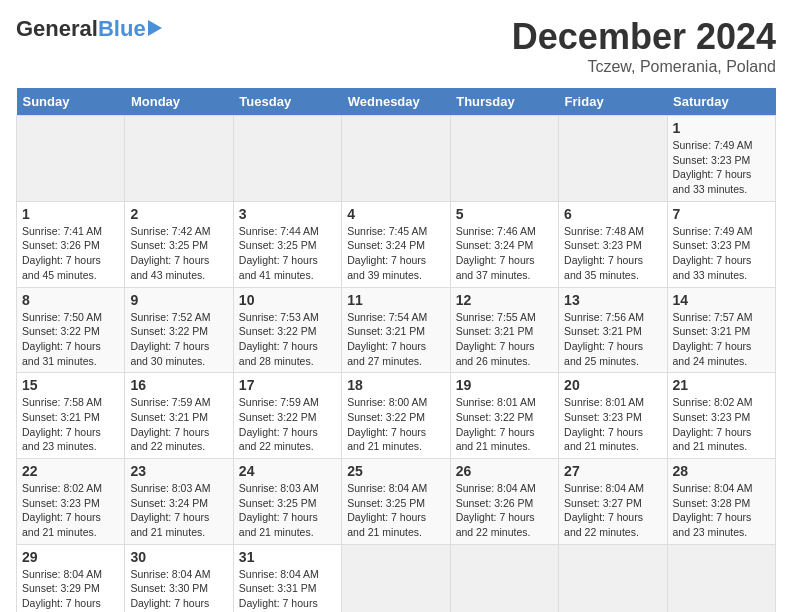 The height and width of the screenshot is (612, 792). Describe the element at coordinates (178, 214) in the screenshot. I see `day-number: 2` at that location.